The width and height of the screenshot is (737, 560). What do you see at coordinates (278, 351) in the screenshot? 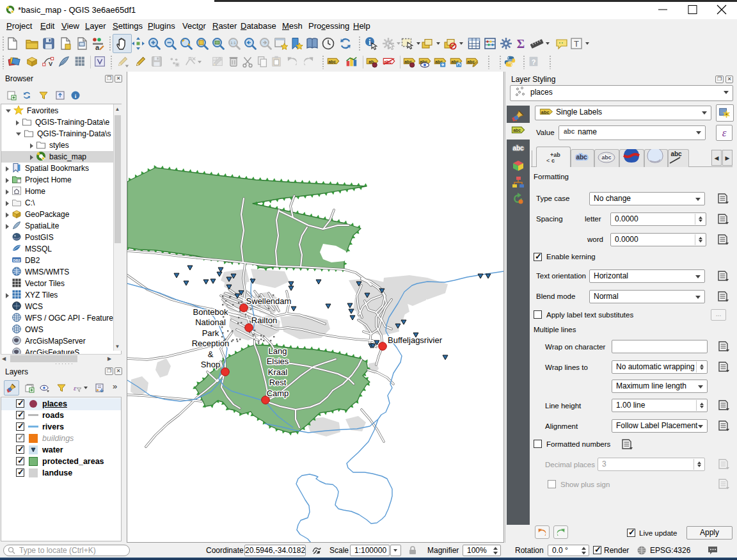
I see `svg-text: Lang` at bounding box center [278, 351].